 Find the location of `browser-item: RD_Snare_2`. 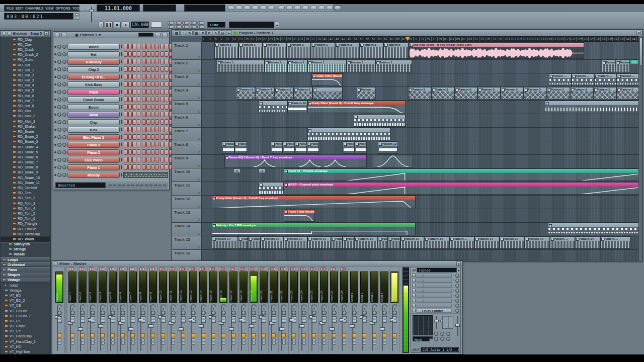

browser-item: RD_Snare_2 is located at coordinates (25, 137).